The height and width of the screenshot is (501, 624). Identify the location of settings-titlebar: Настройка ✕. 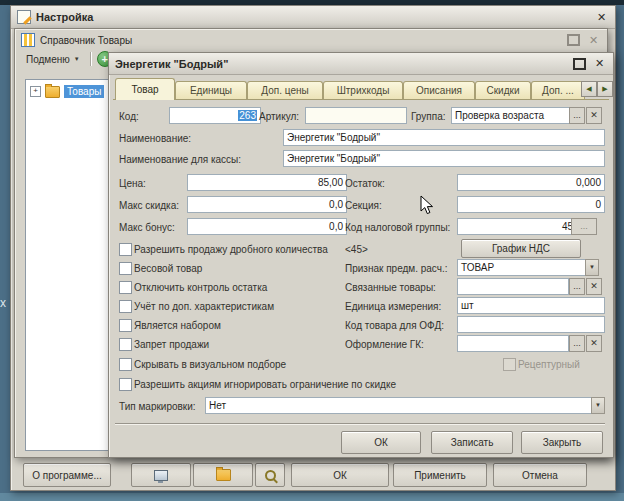
(313, 18).